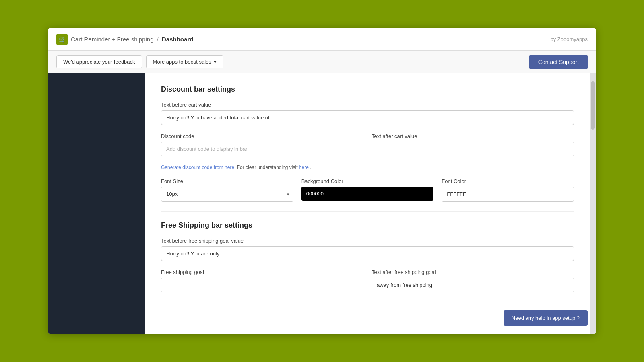 Image resolution: width=644 pixels, height=362 pixels. What do you see at coordinates (367, 225) in the screenshot?
I see `free-shipping-bar-title: Free Shipping bar settings` at bounding box center [367, 225].